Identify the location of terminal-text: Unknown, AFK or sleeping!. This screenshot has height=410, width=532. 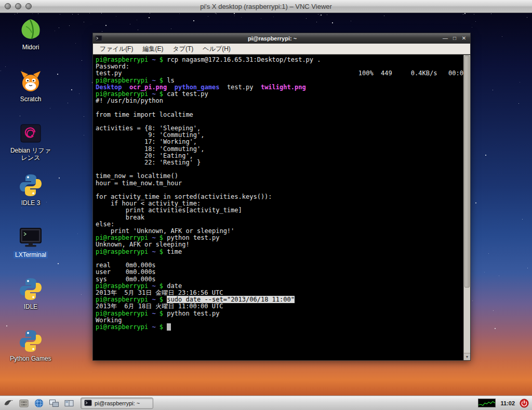
(142, 244).